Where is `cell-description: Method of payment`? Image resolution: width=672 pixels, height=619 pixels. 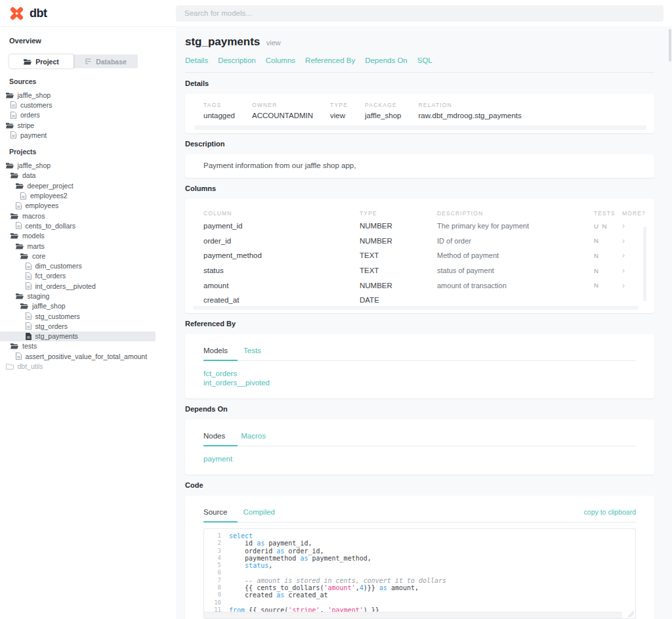 cell-description: Method of payment is located at coordinates (516, 255).